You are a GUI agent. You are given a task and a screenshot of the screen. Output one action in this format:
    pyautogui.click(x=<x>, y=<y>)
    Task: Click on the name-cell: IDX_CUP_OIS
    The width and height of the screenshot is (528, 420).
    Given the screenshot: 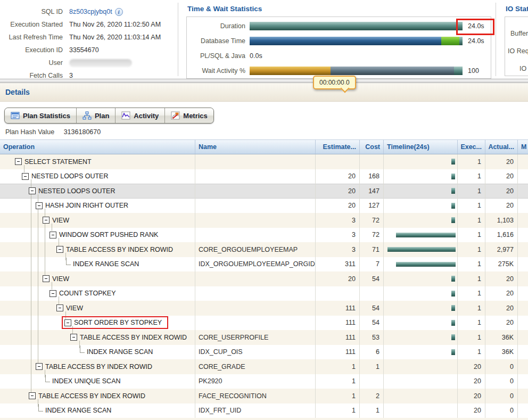 What is the action you would take?
    pyautogui.click(x=255, y=352)
    